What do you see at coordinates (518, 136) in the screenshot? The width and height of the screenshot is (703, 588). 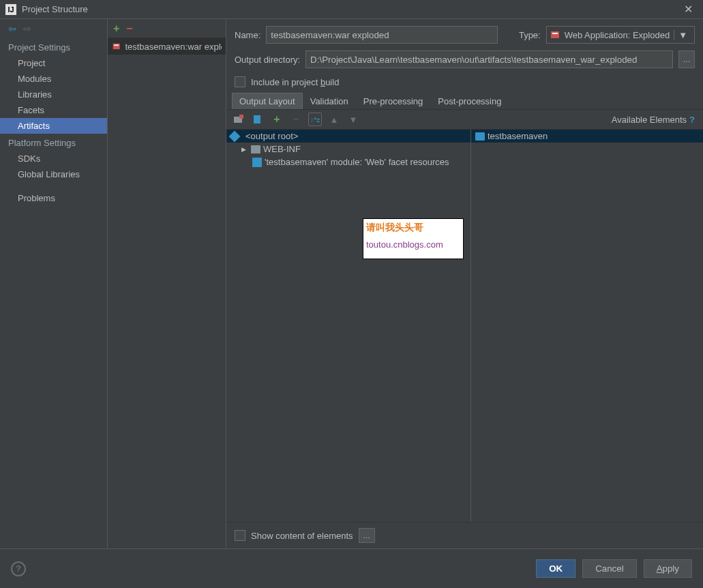 I see `available-item-label: testbasemaven` at bounding box center [518, 136].